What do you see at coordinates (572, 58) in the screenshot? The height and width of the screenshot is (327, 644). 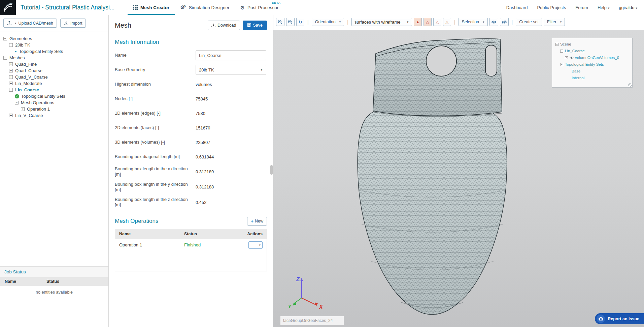 I see `eye-icon` at bounding box center [572, 58].